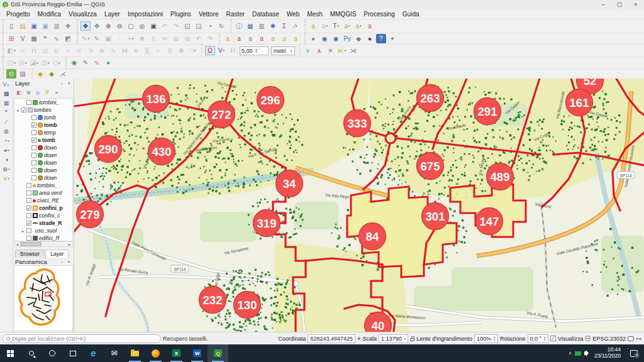 The height and width of the screenshot is (362, 644). Describe the element at coordinates (289, 184) in the screenshot. I see `cluster-marker: 34` at that location.